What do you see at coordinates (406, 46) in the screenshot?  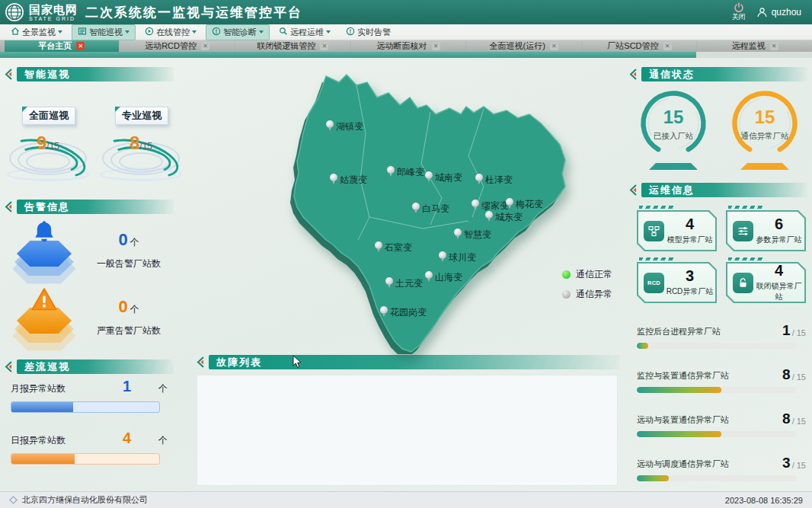 I see `tab-bar: 平台主页 ✕ 远动RCD管控 ✕ 联闭锁逻辑管控 ✕ 远动断面核对 ✕ 全面巡视…` at bounding box center [406, 46].